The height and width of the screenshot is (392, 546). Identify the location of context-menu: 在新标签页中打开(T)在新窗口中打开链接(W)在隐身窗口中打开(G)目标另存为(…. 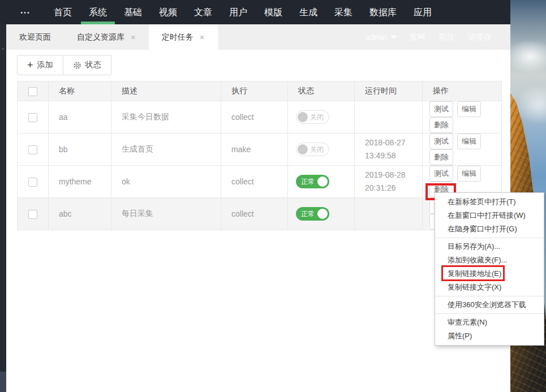
(489, 269).